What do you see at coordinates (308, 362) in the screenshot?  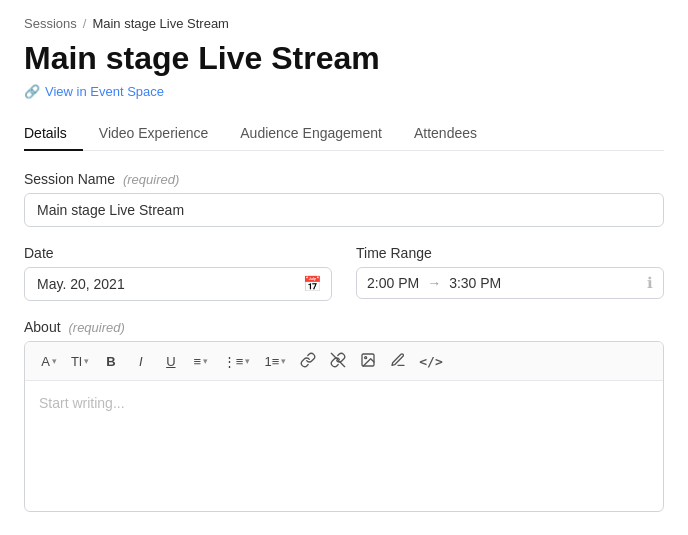 I see `link-icon` at bounding box center [308, 362].